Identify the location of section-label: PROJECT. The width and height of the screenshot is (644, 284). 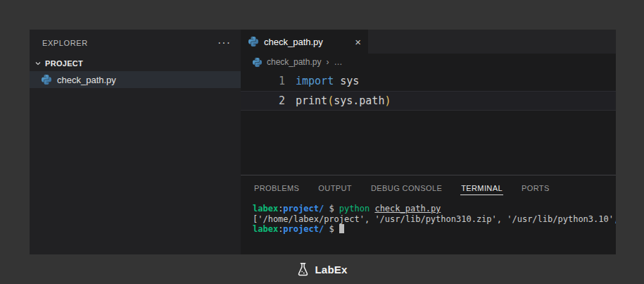
(64, 63).